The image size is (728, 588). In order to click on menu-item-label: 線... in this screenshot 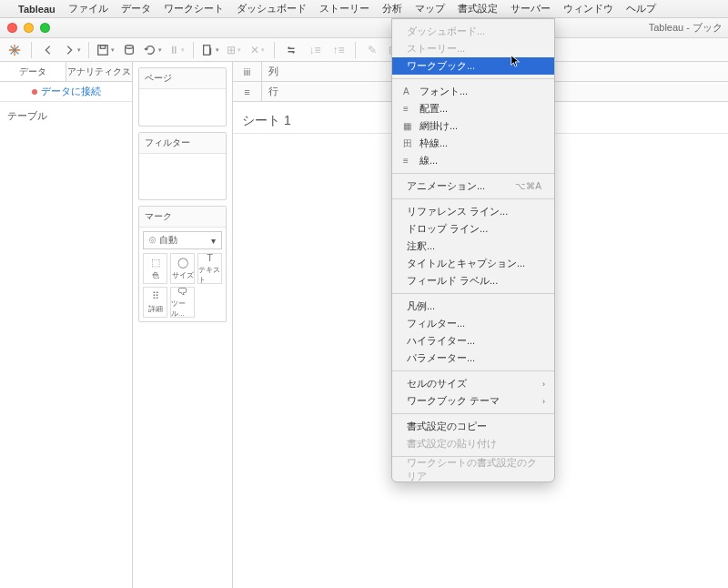, I will do `click(429, 160)`.